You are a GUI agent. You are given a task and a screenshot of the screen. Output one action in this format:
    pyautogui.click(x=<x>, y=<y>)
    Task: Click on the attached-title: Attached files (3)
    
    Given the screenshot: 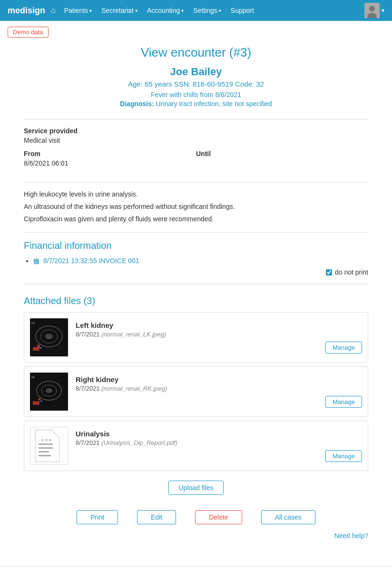 What is the action you would take?
    pyautogui.click(x=196, y=301)
    